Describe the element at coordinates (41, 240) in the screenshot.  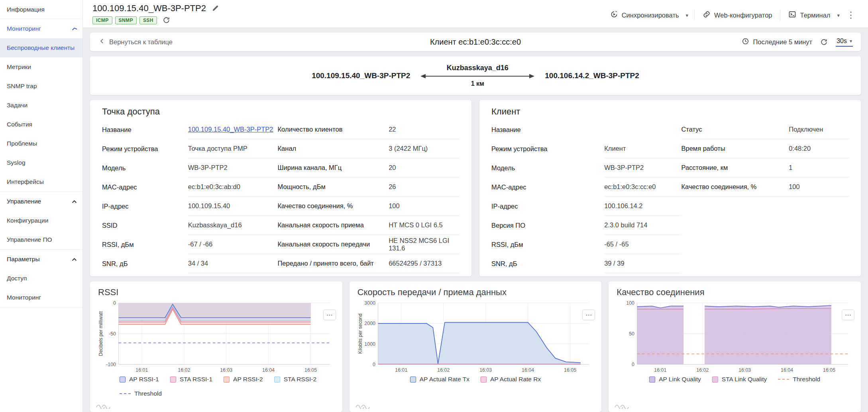
I see `sidebar-item: Управление ПО` at that location.